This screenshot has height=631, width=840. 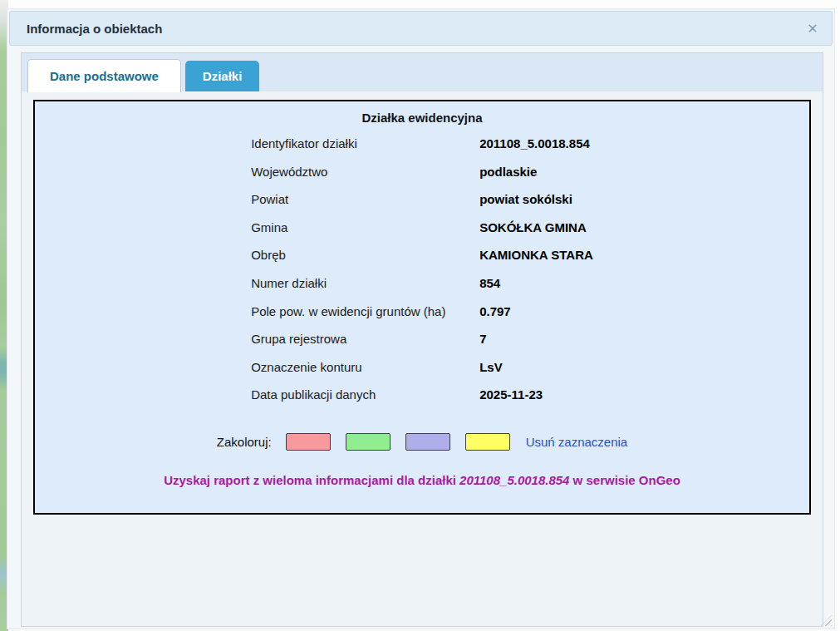 What do you see at coordinates (537, 395) in the screenshot?
I see `field-value: 2025-11-23` at bounding box center [537, 395].